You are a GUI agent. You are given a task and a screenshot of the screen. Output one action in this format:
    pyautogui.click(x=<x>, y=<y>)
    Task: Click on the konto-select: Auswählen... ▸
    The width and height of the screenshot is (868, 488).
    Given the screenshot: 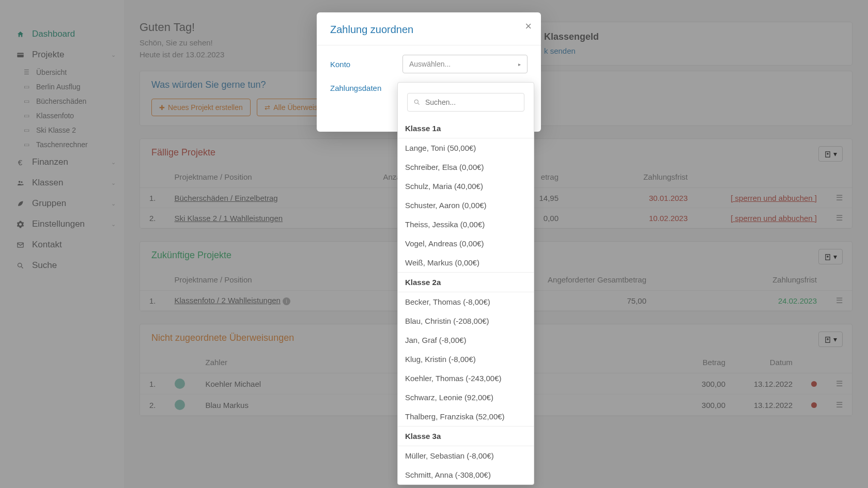 What is the action you would take?
    pyautogui.click(x=465, y=64)
    